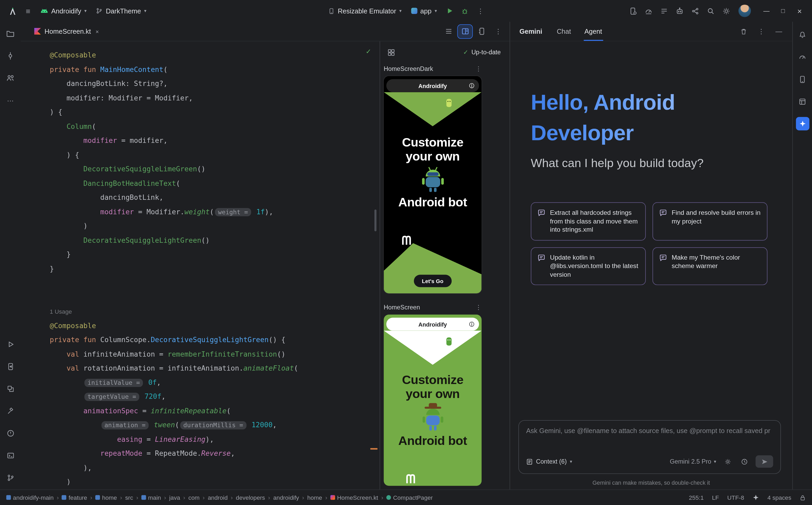 The height and width of the screenshot is (505, 812). What do you see at coordinates (97, 31) in the screenshot?
I see `tab-close-icon: ×` at bounding box center [97, 31].